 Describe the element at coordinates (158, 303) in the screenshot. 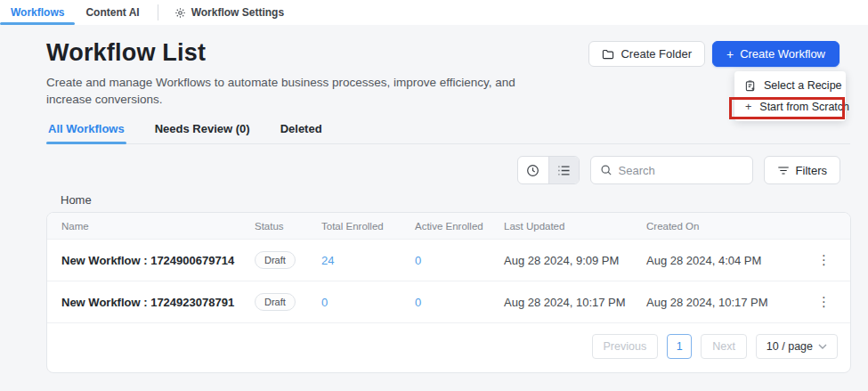

I see `workflow-name-link: New Workflow : 1724923078791` at that location.